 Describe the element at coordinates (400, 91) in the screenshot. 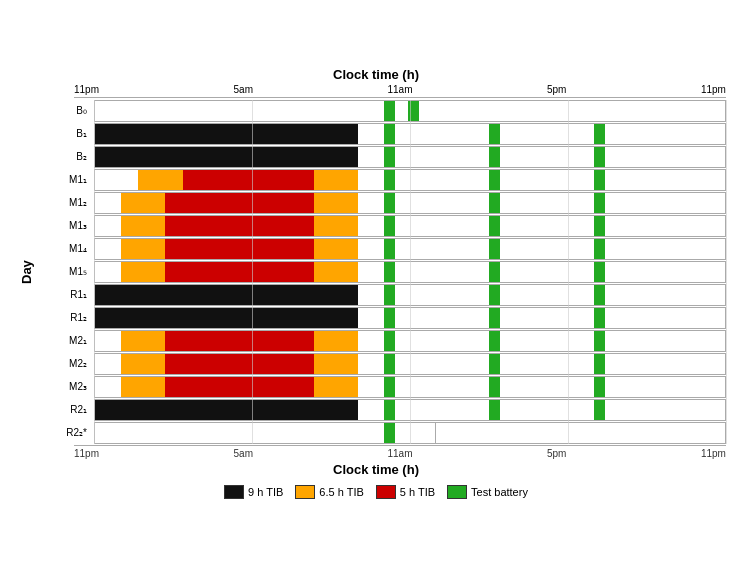

I see `top-tick-labels: 11pm5am11am5pm11pm` at that location.